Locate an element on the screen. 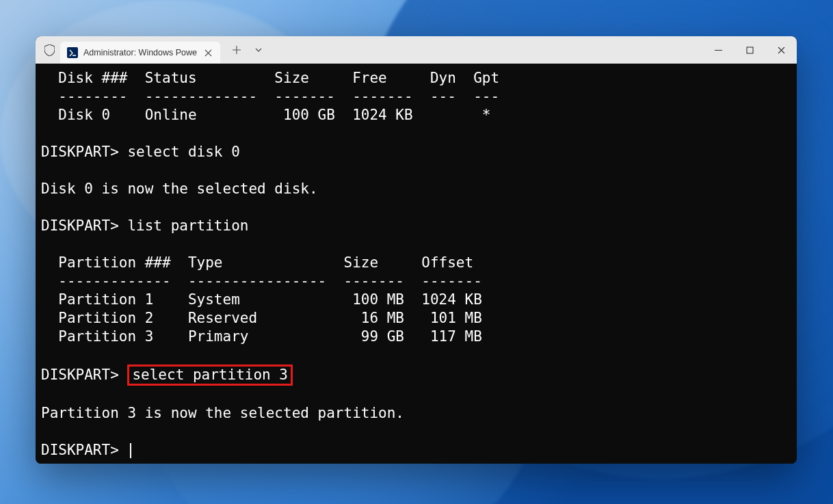 This screenshot has height=504, width=833. partition-row: Partition 1 System 100 MB 1024 KB is located at coordinates (416, 300).